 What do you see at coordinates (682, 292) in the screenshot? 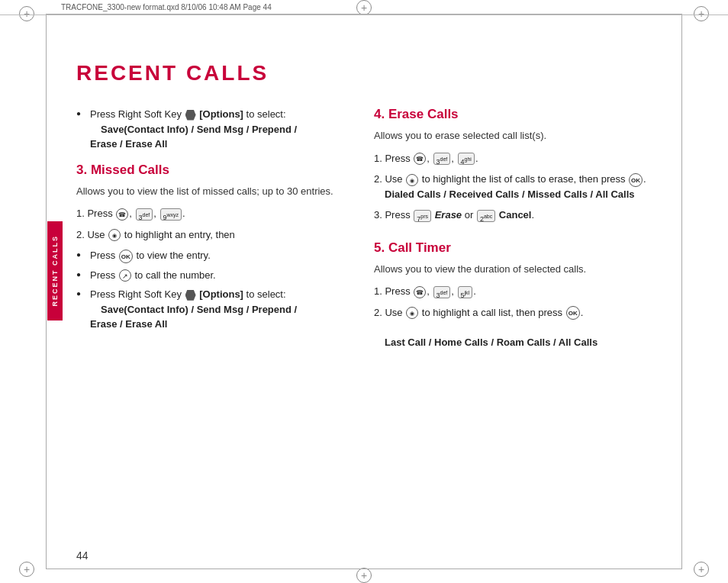
I see `page-border-right` at bounding box center [682, 292].